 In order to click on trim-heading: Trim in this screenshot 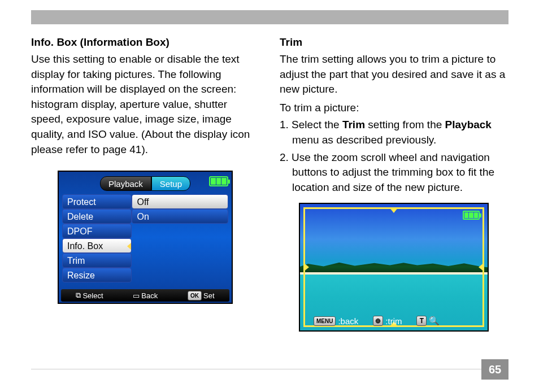, I will do `click(394, 42)`.